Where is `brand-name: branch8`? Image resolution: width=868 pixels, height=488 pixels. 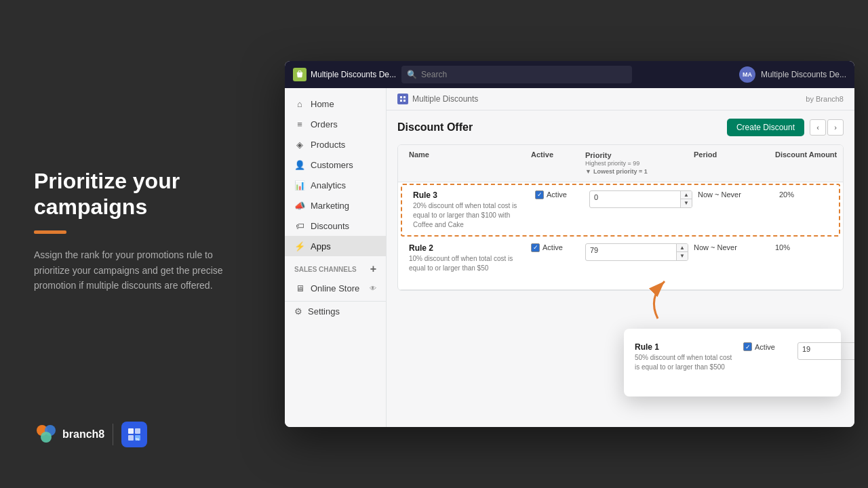
brand-name: branch8 is located at coordinates (83, 434).